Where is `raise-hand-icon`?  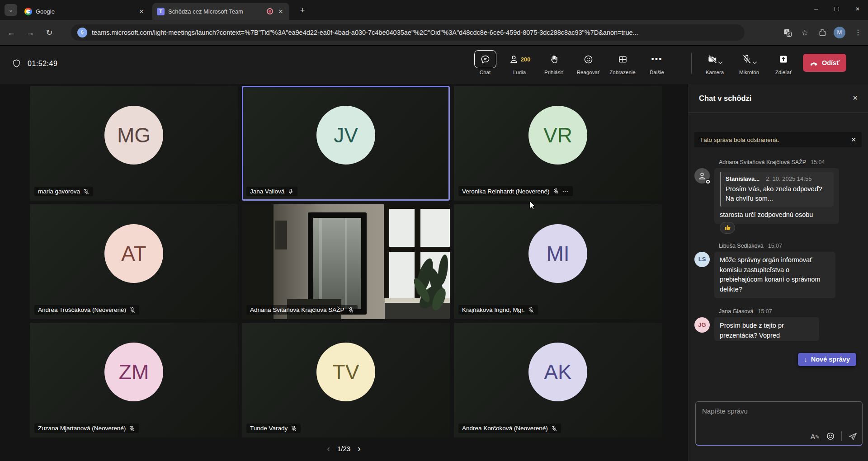 raise-hand-icon is located at coordinates (554, 60).